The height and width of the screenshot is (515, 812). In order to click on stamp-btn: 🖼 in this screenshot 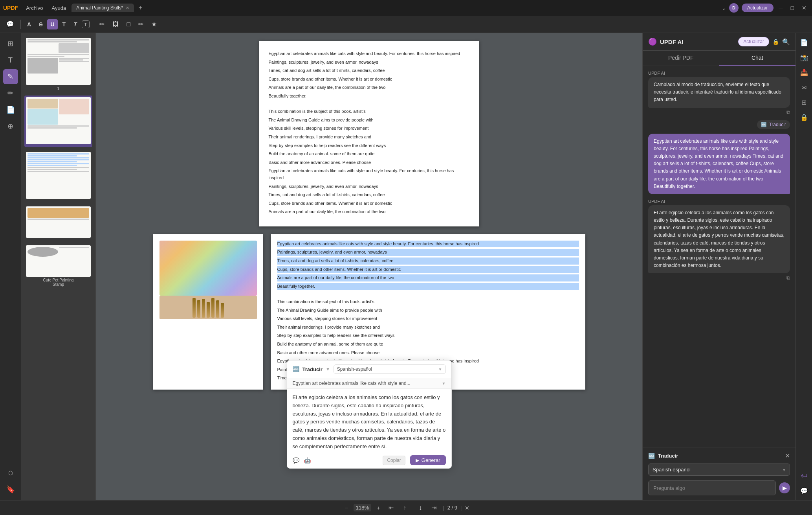, I will do `click(115, 24)`.